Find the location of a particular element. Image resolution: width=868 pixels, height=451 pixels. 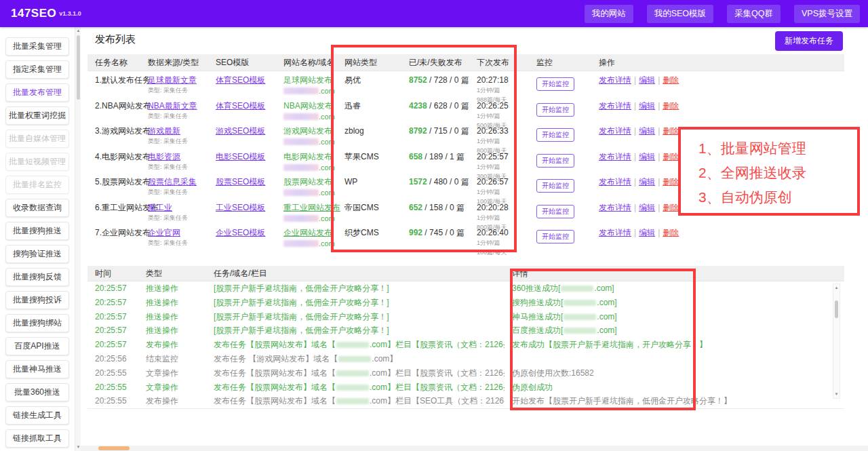

seo-template-link: 企业SEO模板 is located at coordinates (240, 233).